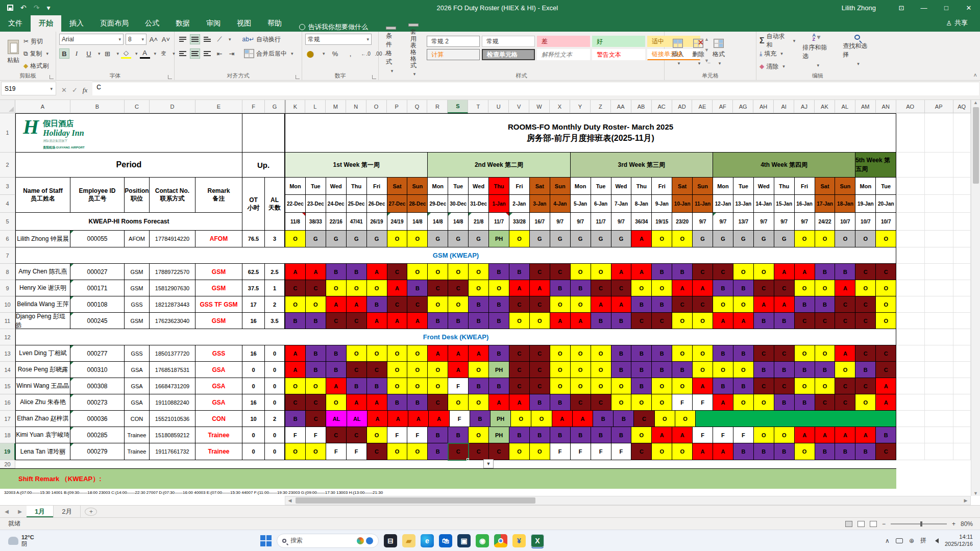 The width and height of the screenshot is (980, 551). I want to click on cell-style-计算: 计算, so click(453, 55).